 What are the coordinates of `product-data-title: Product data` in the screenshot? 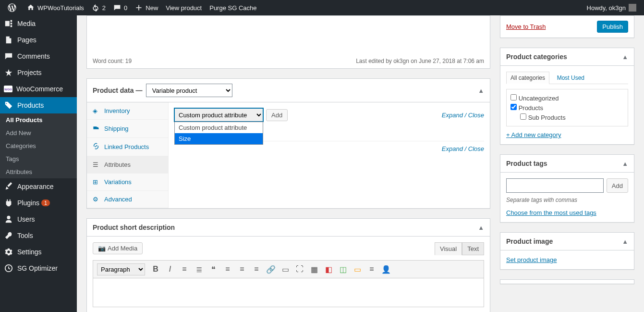 It's located at (113, 90).